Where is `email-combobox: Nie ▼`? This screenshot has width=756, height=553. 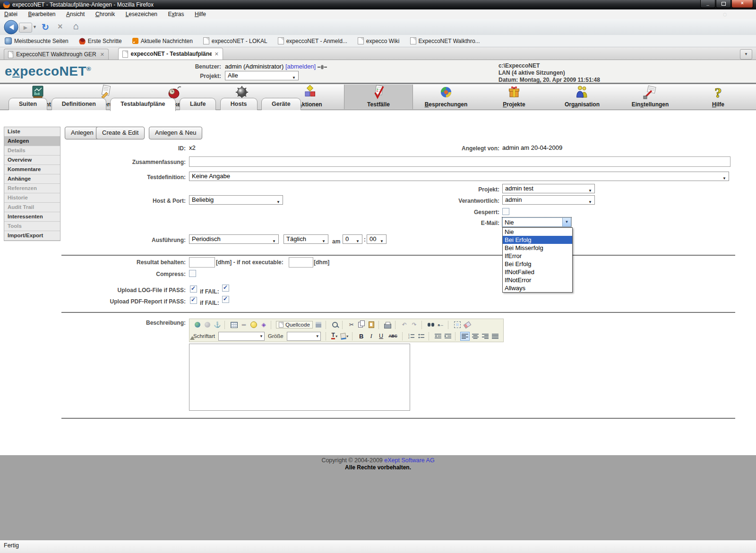
email-combobox: Nie ▼ is located at coordinates (537, 222).